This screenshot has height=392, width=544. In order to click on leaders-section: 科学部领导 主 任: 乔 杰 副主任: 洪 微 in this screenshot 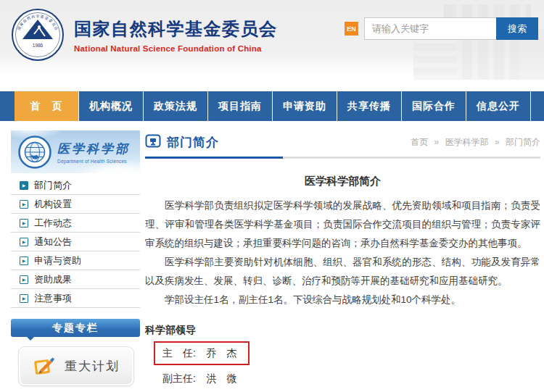, I will do `click(342, 355)`.